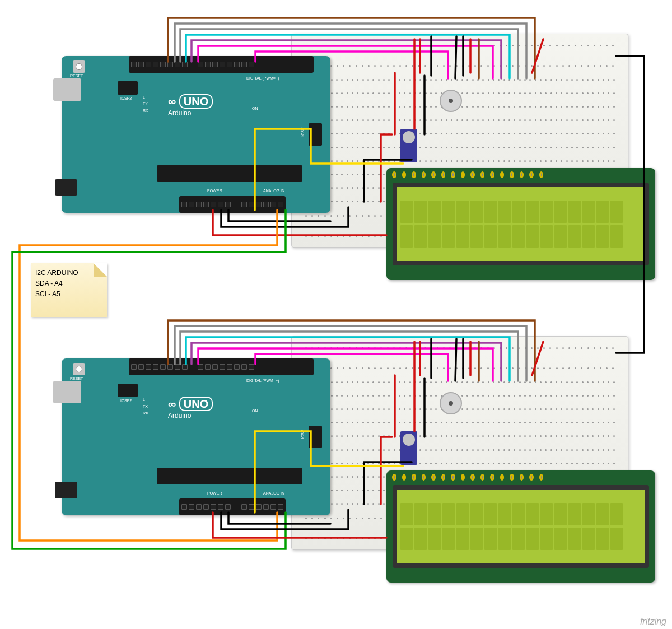  What do you see at coordinates (451, 403) in the screenshot?
I see `potentiometer-bottom` at bounding box center [451, 403].